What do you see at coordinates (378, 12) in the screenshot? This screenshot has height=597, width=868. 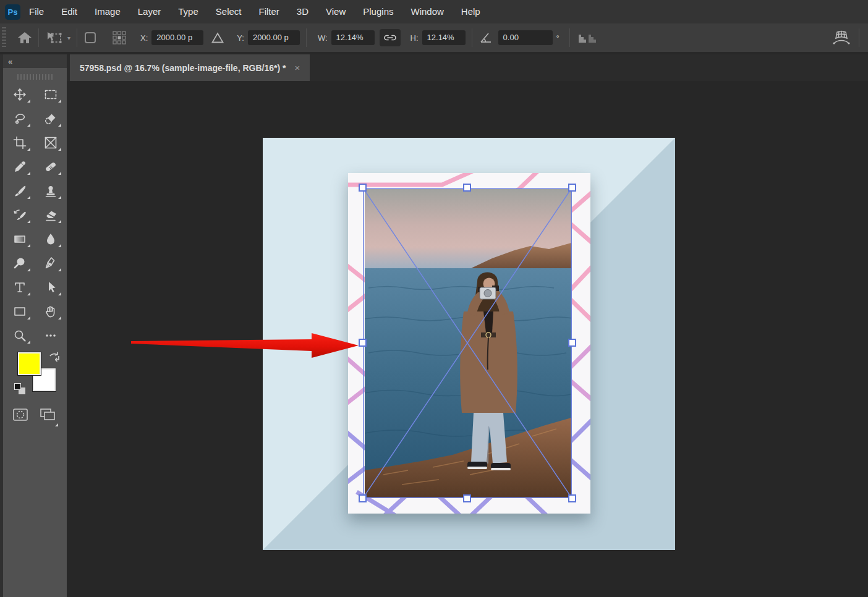 I see `menu-plugins: Plugins` at bounding box center [378, 12].